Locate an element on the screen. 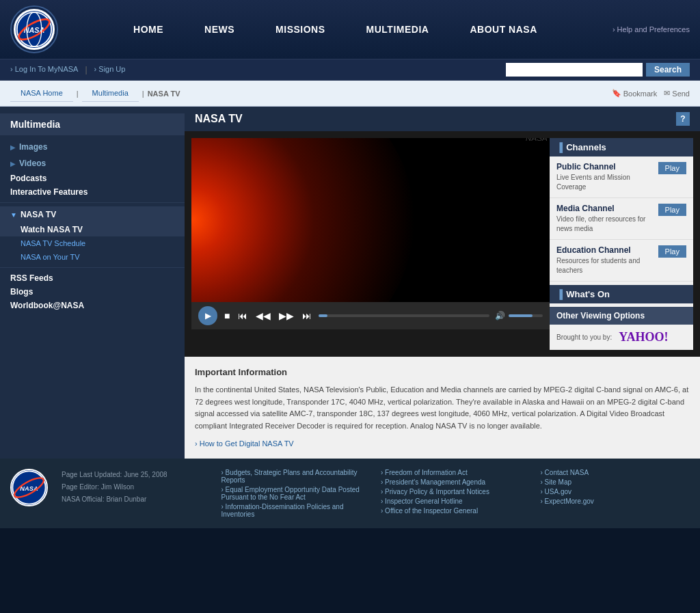 The width and height of the screenshot is (700, 613). footer-logo: NASA is located at coordinates (31, 489).